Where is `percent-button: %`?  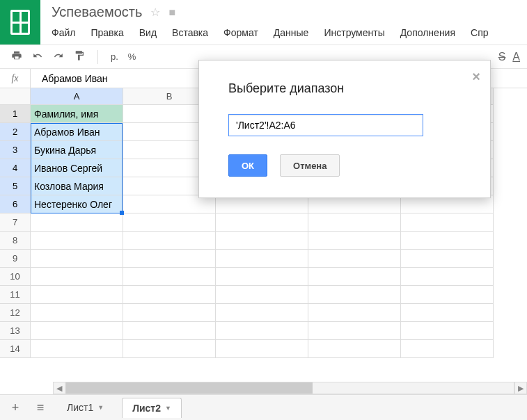
percent-button: % is located at coordinates (132, 57).